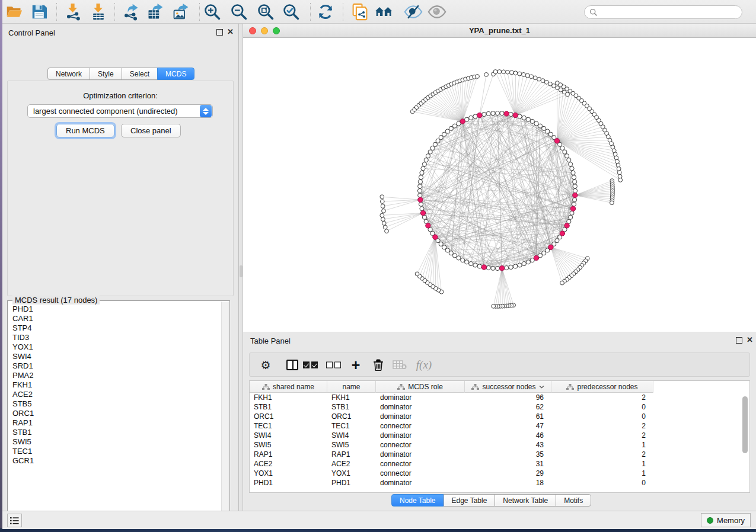  I want to click on table-row: SWI4SWI4dominator462, so click(499, 435).